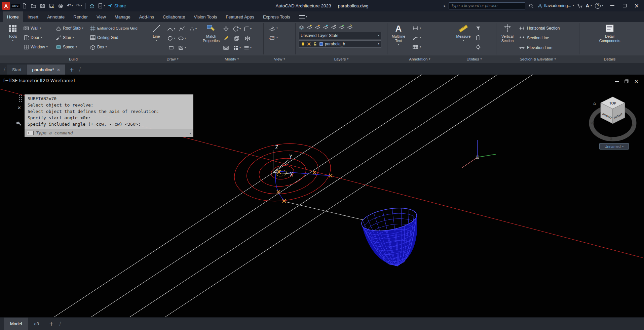  Describe the element at coordinates (342, 27) in the screenshot. I see `layer-make-current-icon` at that location.